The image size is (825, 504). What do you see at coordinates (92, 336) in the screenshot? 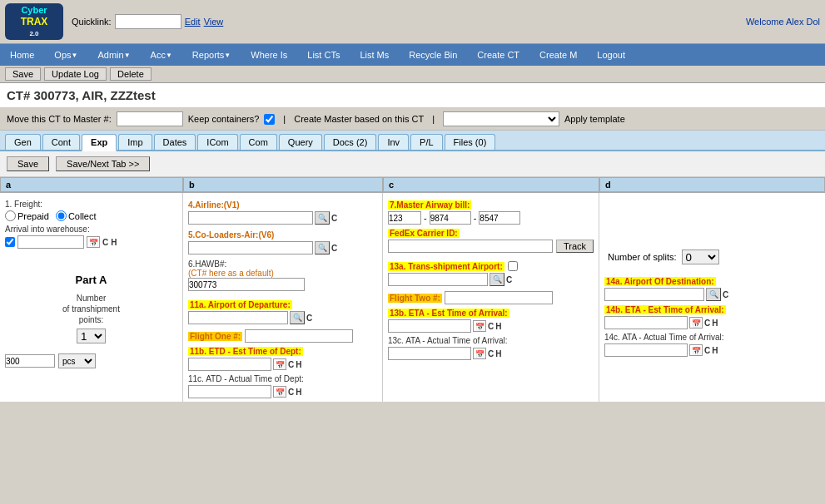
I see `tranship-count-select: 1 2 3` at bounding box center [92, 336].